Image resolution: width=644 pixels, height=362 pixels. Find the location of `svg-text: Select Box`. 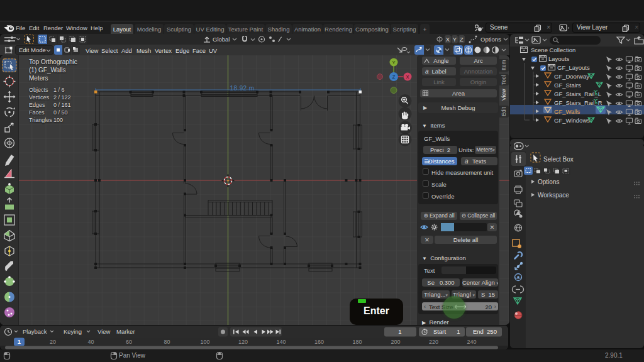

svg-text: Select Box is located at coordinates (558, 160).